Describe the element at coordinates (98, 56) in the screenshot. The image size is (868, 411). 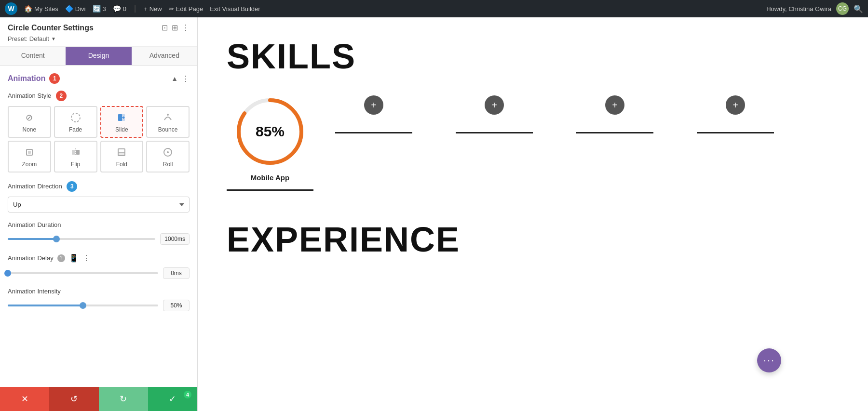
I see `panel-tabs: Content Design Advanced` at that location.